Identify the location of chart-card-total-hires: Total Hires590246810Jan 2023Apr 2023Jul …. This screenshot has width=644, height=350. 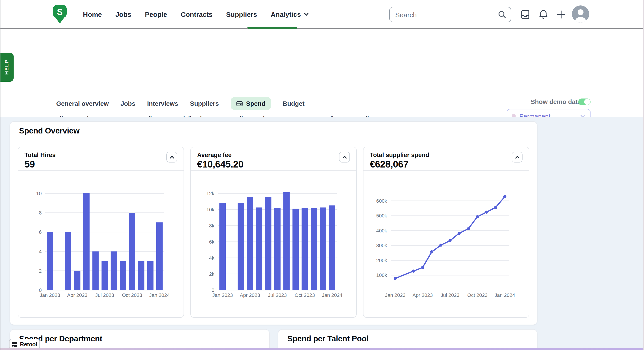
(101, 232).